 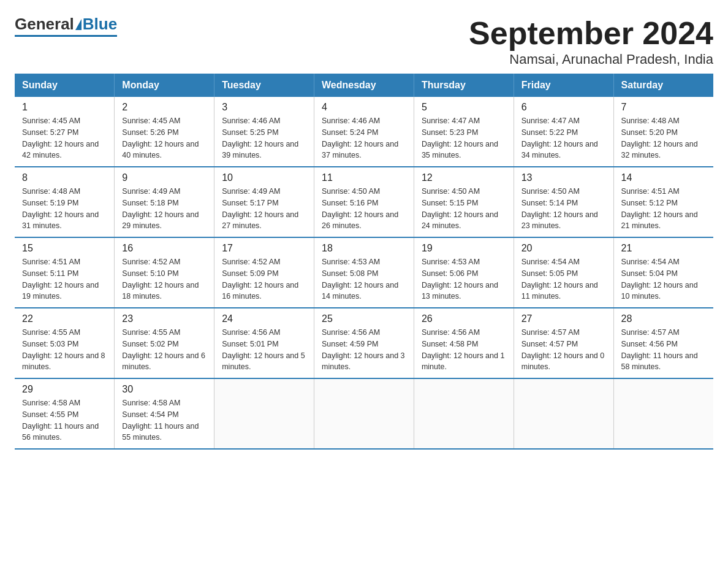 What do you see at coordinates (464, 350) in the screenshot?
I see `day-info: Sunrise: 4:56 AMSunset: 4:58 PMDaylight:…` at bounding box center [464, 350].